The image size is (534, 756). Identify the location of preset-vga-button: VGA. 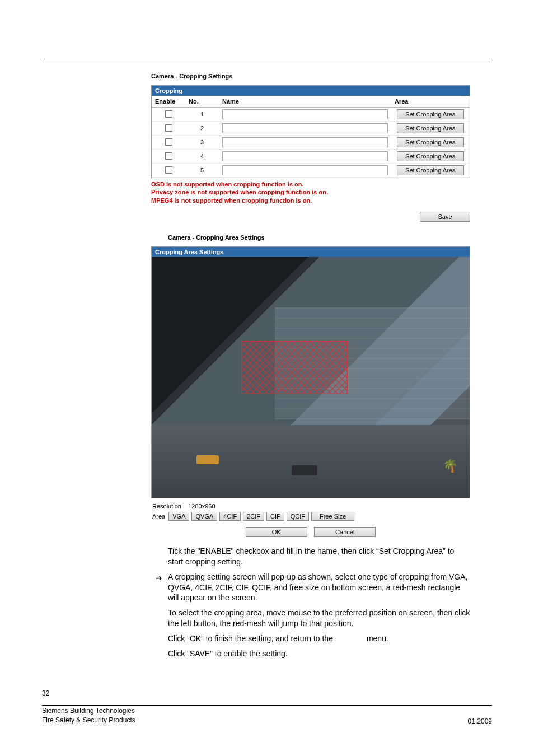
(179, 516).